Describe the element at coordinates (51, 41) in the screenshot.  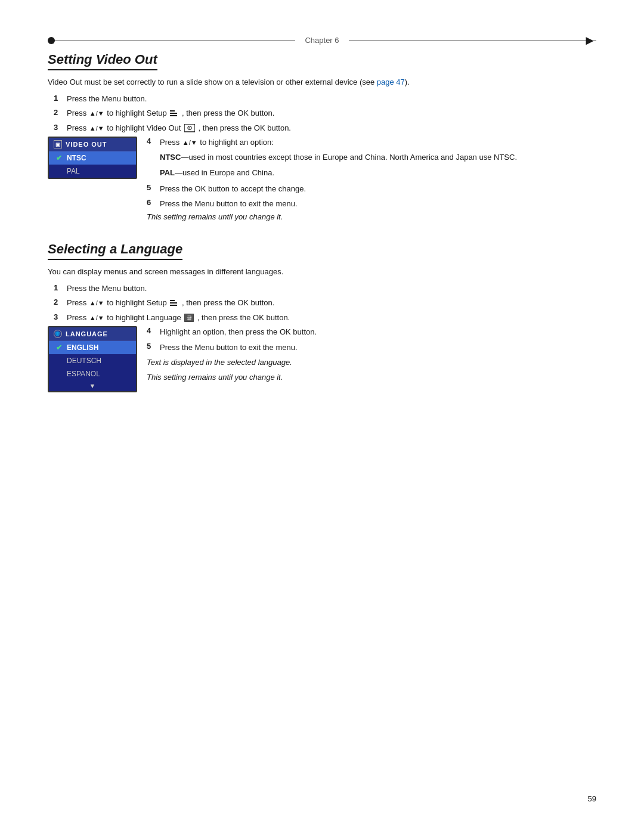
I see `chapter-dot` at that location.